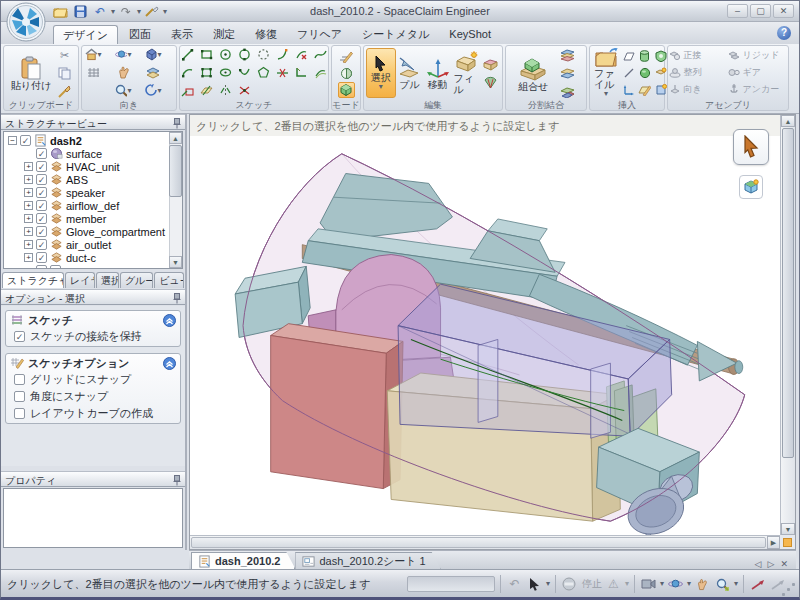  I want to click on home-view-icon: ▾, so click(94, 55).